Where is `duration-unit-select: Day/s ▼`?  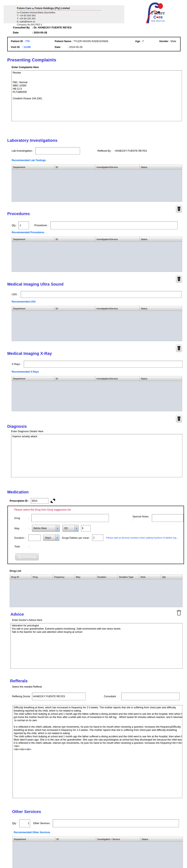
duration-unit-select: Day/s ▼ is located at coordinates (51, 538).